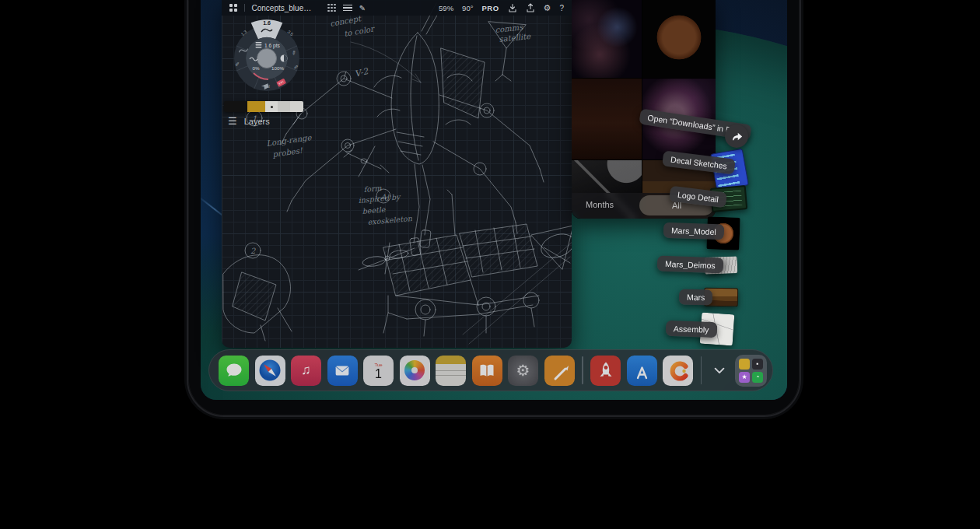 Image resolution: width=980 pixels, height=529 pixels. What do you see at coordinates (236, 107) in the screenshot?
I see `swatch-black` at bounding box center [236, 107].